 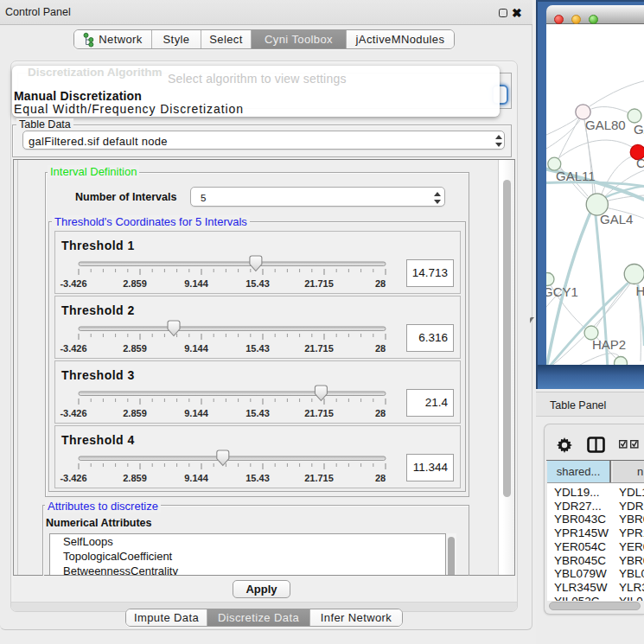 What do you see at coordinates (640, 163) in the screenshot?
I see `svg-text: C` at bounding box center [640, 163].